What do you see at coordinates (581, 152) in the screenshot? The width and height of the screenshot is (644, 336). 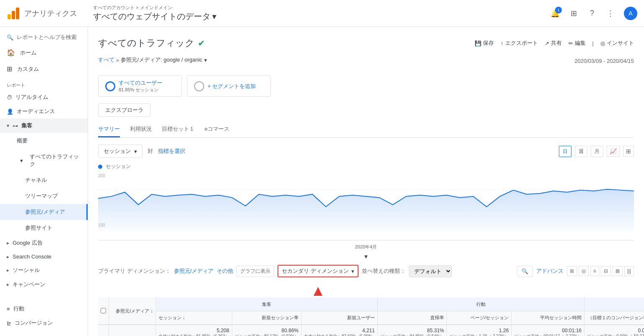 I see `period-week: 週` at bounding box center [581, 152].